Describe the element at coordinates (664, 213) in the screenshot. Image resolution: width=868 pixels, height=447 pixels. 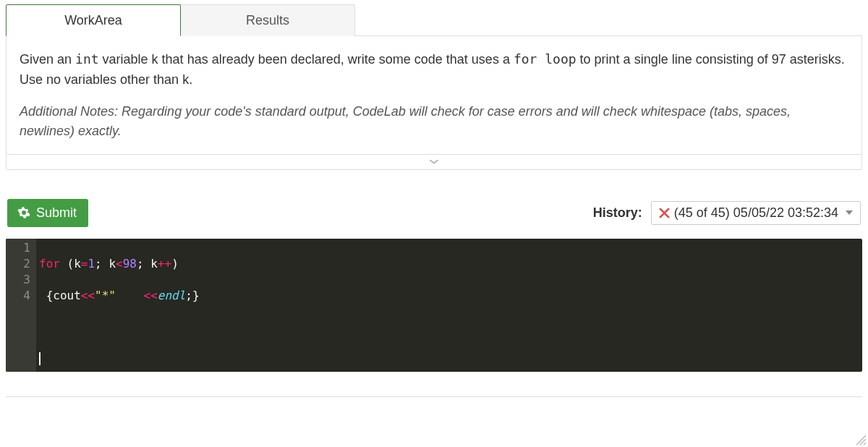
I see `x-icon` at that location.